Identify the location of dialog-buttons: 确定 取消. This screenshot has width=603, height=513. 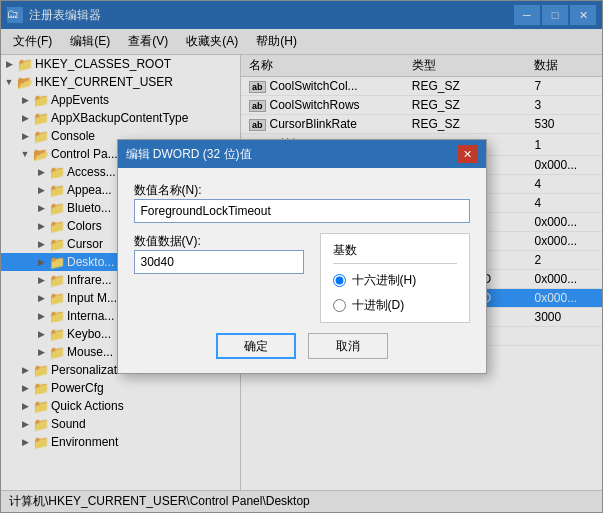
(302, 343).